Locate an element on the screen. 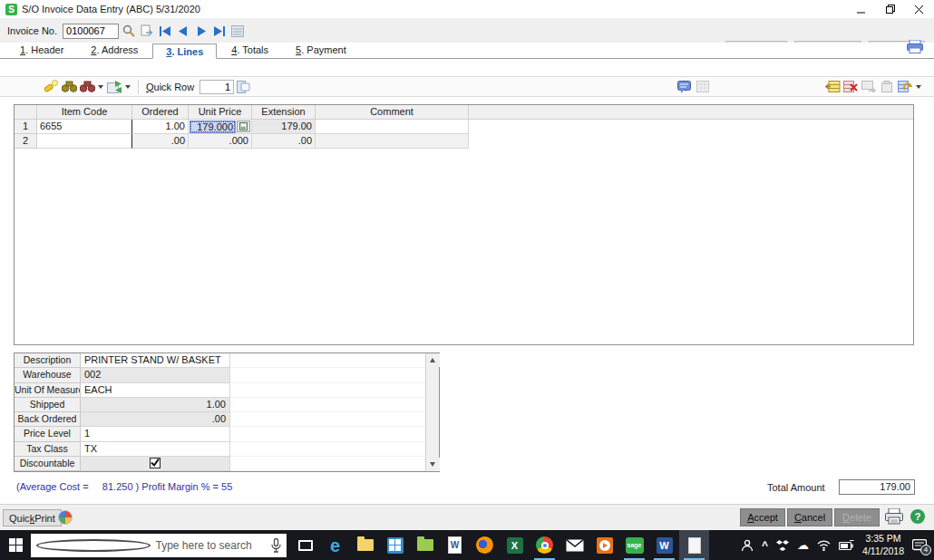 This screenshot has width=934, height=560. show-hidden-icons-icon: ^ is located at coordinates (765, 546).